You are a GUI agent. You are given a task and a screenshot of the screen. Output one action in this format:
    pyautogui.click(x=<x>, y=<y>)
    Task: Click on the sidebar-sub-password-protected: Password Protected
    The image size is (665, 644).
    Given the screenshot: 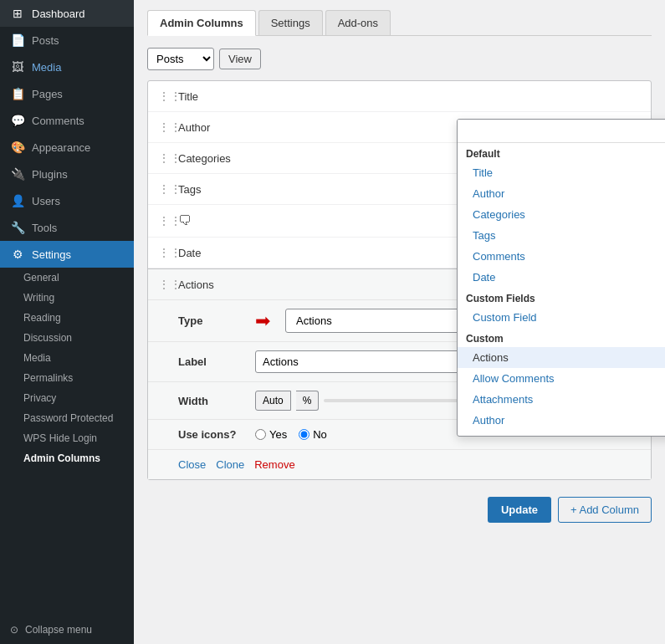 What is the action you would take?
    pyautogui.click(x=67, y=418)
    